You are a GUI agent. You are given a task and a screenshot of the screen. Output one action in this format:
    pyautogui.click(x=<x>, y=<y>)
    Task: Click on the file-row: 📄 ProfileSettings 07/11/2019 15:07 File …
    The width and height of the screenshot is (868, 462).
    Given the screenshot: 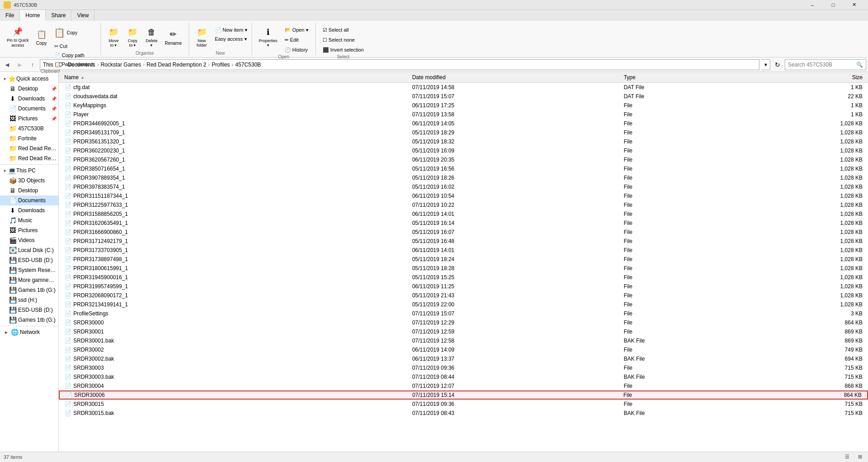 What is the action you would take?
    pyautogui.click(x=463, y=314)
    